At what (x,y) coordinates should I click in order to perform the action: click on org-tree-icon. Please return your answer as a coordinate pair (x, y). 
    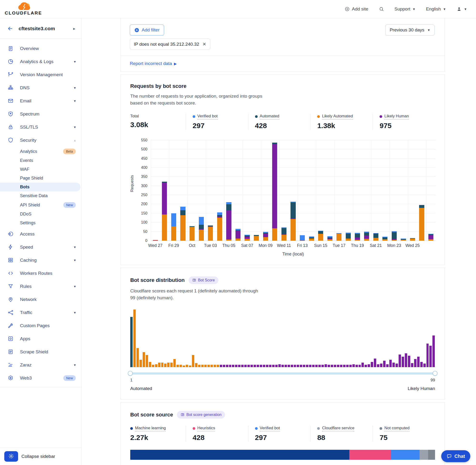
    Looking at the image, I should click on (11, 88).